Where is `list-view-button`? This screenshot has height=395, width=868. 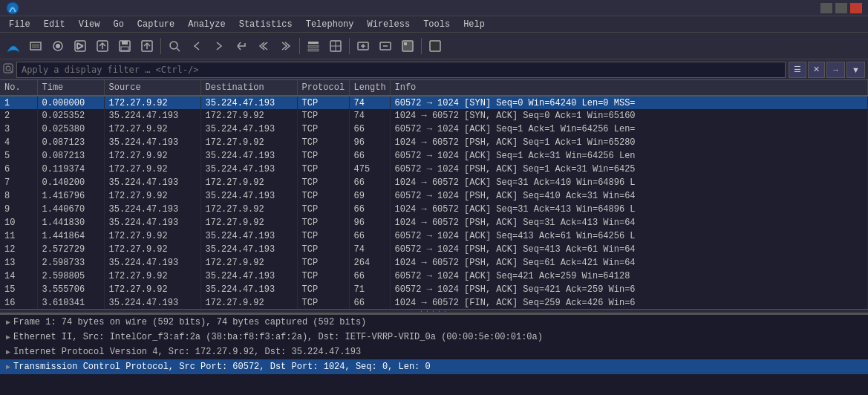 list-view-button is located at coordinates (313, 46).